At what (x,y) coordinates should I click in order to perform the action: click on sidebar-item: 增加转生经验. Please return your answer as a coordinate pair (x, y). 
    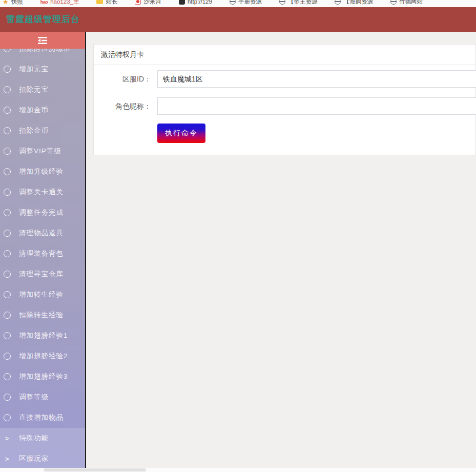
    Looking at the image, I should click on (43, 295).